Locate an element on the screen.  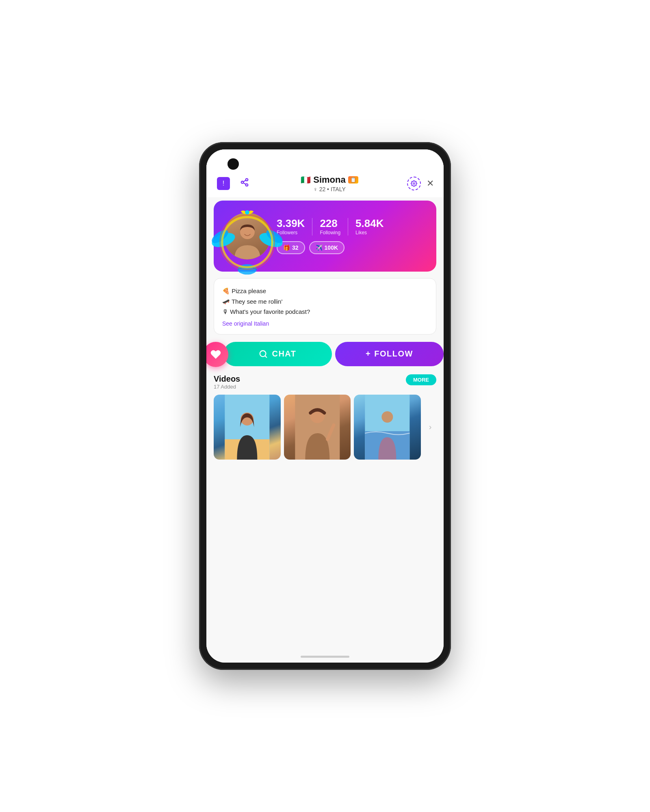
shield-icon: ! is located at coordinates (223, 184).